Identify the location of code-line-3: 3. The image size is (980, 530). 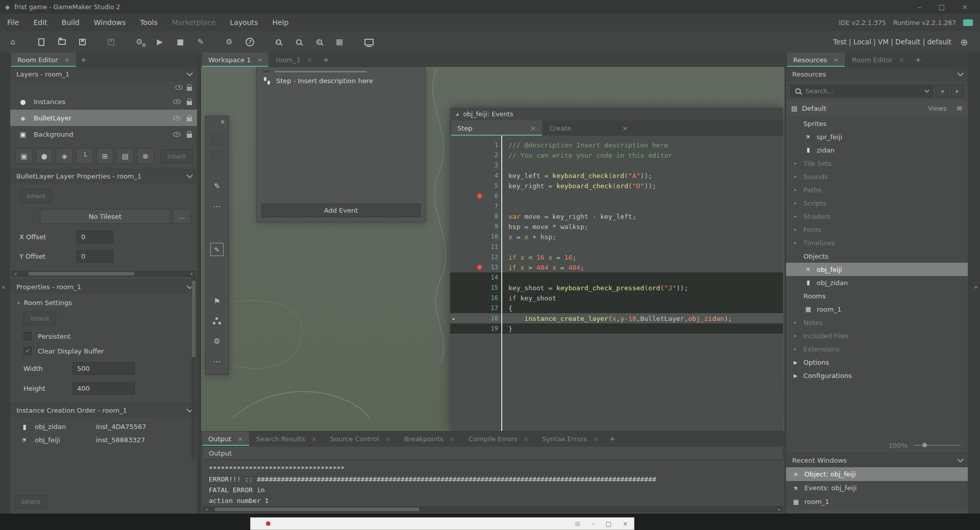
(617, 165).